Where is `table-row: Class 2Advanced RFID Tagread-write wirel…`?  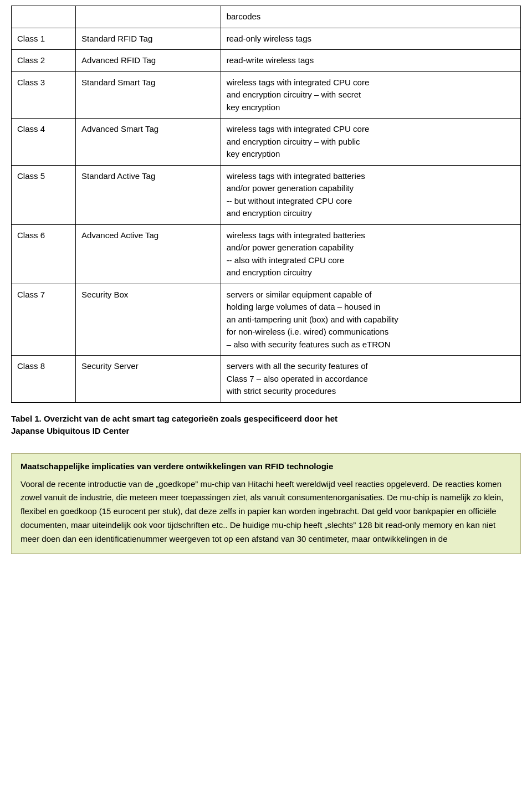 table-row: Class 2Advanced RFID Tagread-write wirel… is located at coordinates (266, 61).